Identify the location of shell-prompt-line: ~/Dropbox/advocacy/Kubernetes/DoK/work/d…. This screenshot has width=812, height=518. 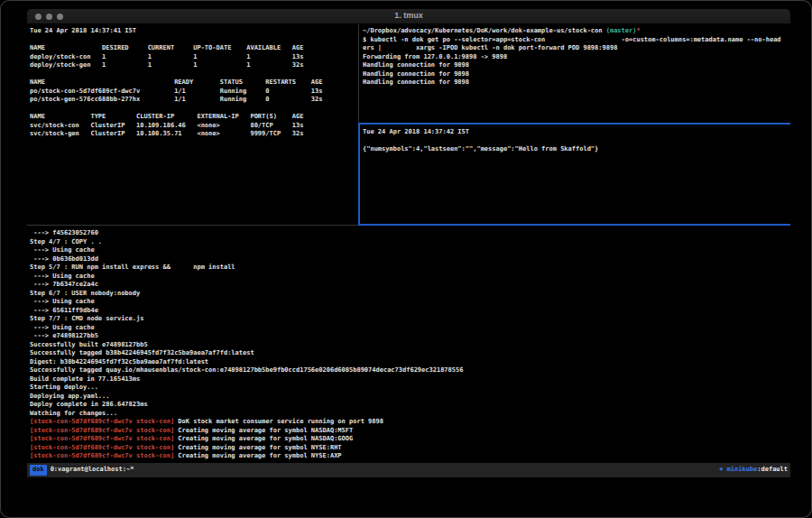
(577, 32).